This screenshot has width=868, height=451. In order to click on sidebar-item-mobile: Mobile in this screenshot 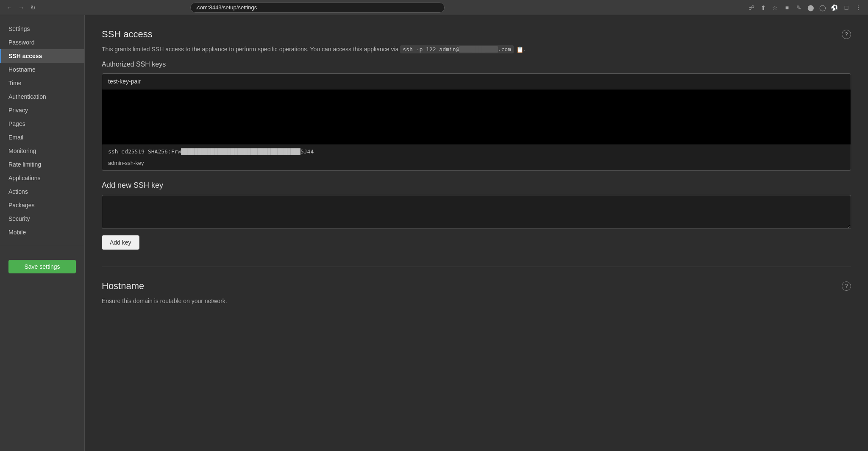, I will do `click(42, 232)`.